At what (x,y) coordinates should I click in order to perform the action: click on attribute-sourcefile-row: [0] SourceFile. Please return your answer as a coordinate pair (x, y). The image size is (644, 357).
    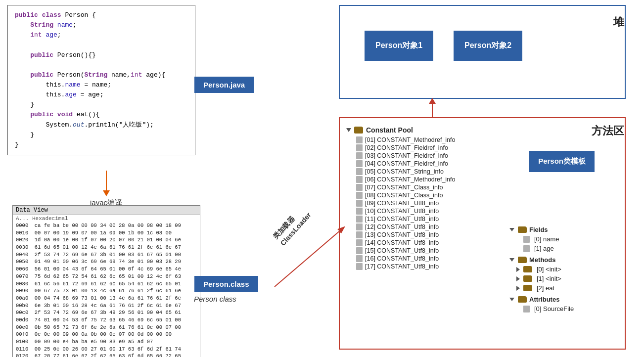
    Looking at the image, I should click on (566, 309).